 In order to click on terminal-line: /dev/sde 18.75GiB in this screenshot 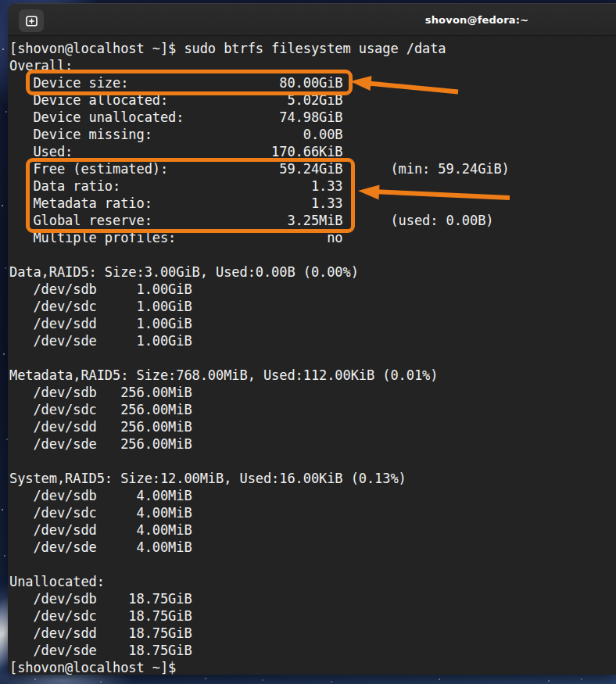, I will do `click(313, 650)`.